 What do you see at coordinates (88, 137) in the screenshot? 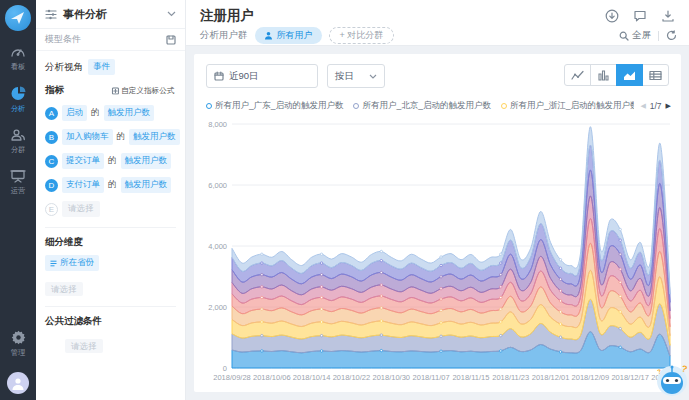
I see `metric-event-tag: 加入购物车` at bounding box center [88, 137].